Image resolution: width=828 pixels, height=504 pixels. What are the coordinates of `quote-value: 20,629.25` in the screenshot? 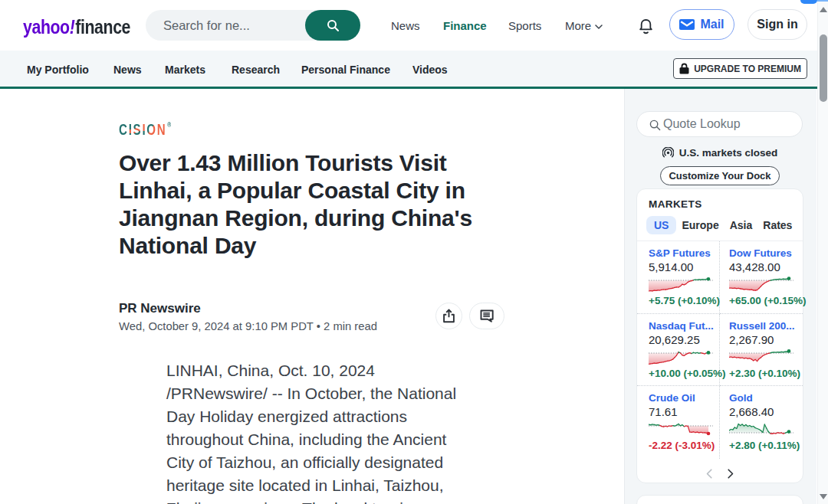 It's located at (684, 340).